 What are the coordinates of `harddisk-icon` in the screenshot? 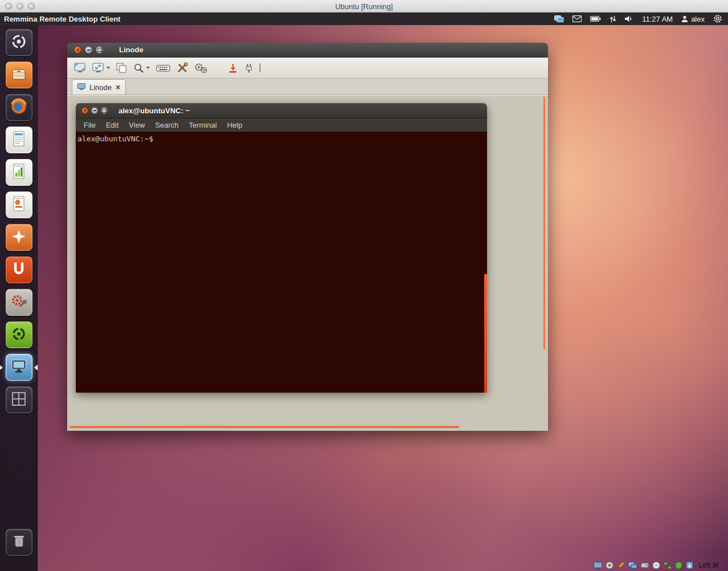 It's located at (645, 565).